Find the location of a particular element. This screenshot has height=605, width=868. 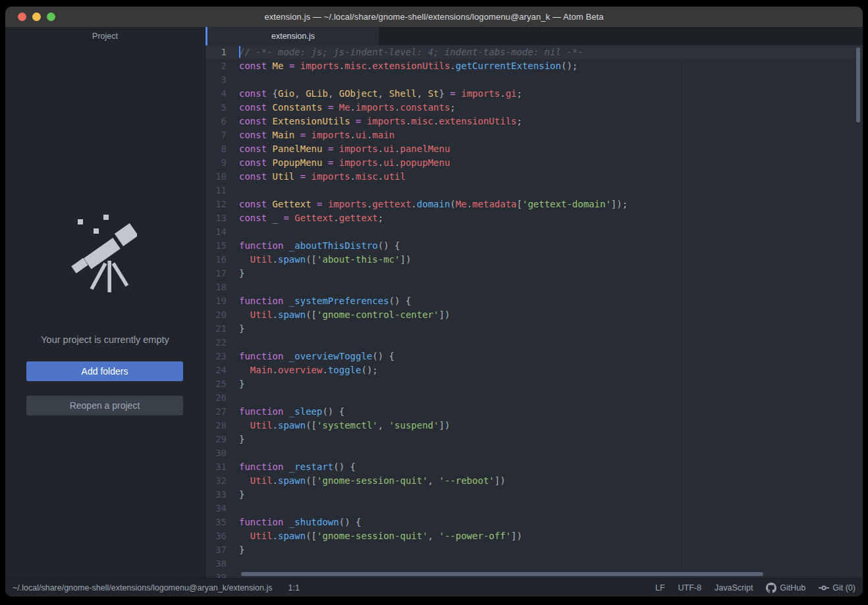

code-line: 31function _restart() { is located at coordinates (534, 467).